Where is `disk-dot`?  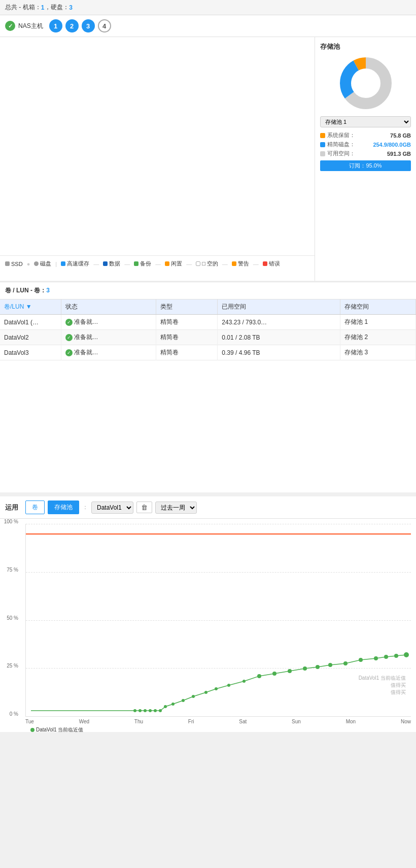 disk-dot is located at coordinates (37, 264).